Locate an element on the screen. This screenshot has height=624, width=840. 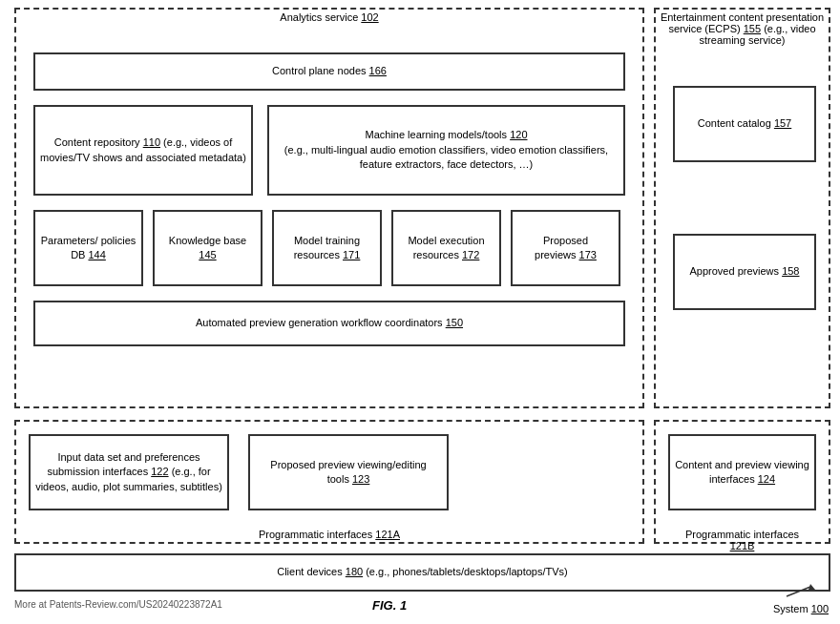
model-training-box: Model training resources 171 is located at coordinates (326, 248).